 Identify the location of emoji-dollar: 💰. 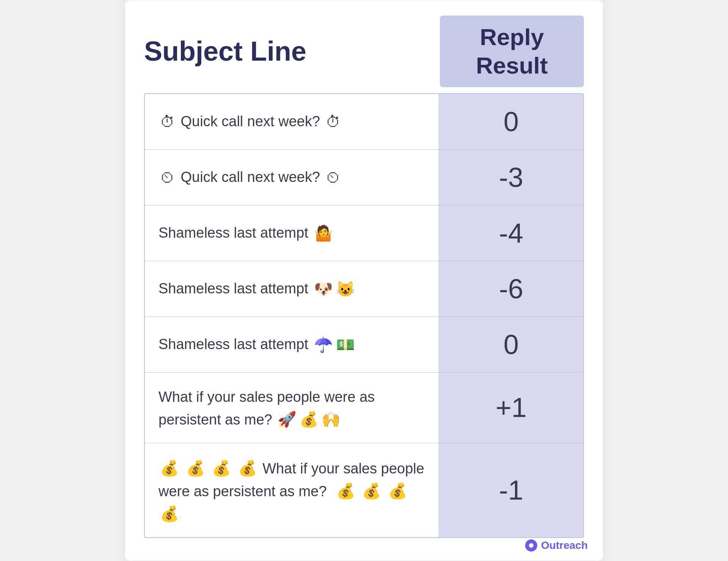
(309, 419).